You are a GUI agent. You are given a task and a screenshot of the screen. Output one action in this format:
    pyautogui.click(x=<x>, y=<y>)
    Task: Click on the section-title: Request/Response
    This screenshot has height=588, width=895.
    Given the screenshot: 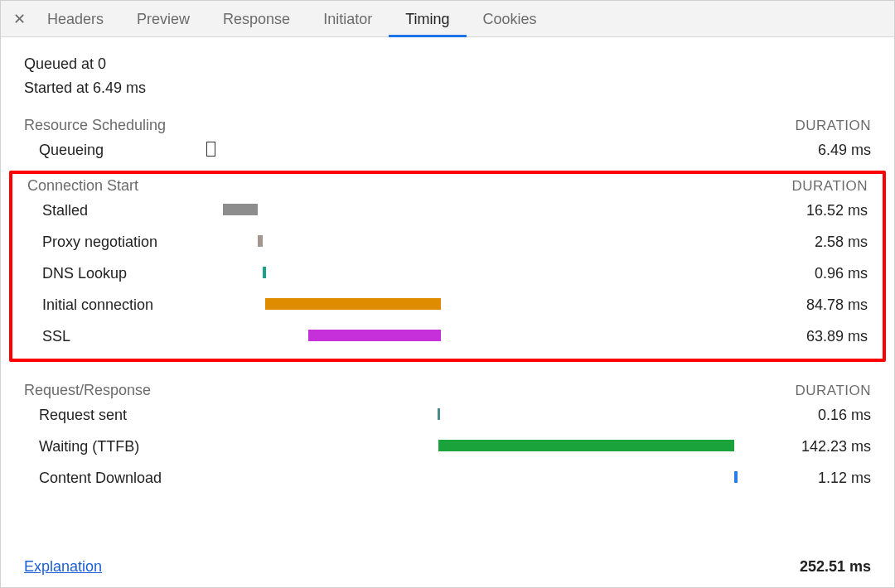 What is the action you would take?
    pyautogui.click(x=88, y=391)
    